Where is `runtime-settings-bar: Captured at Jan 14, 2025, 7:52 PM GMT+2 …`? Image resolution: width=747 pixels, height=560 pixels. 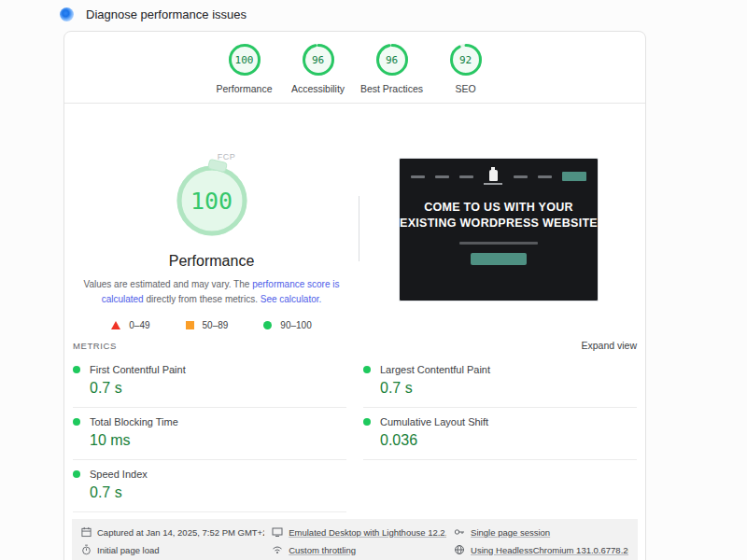 runtime-settings-bar: Captured at Jan 14, 2025, 7:52 PM GMT+2 … is located at coordinates (355, 539).